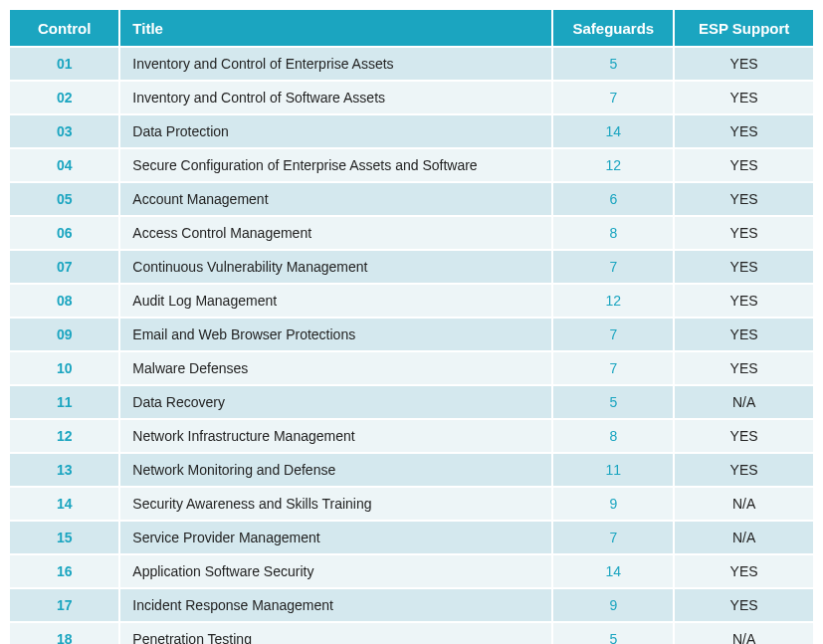 The height and width of the screenshot is (644, 823). What do you see at coordinates (412, 504) in the screenshot?
I see `table-row: 14Security Awareness and Skills Training…` at bounding box center [412, 504].